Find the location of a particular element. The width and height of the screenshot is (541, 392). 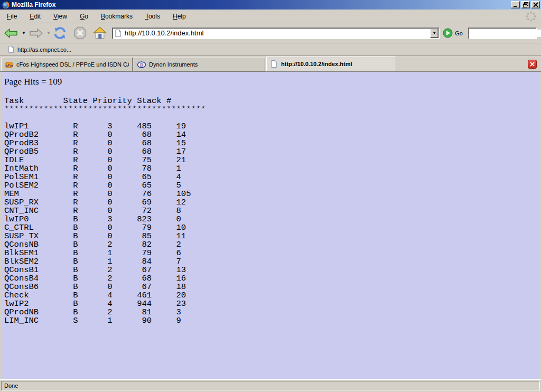

search-bar: G is located at coordinates (502, 33).